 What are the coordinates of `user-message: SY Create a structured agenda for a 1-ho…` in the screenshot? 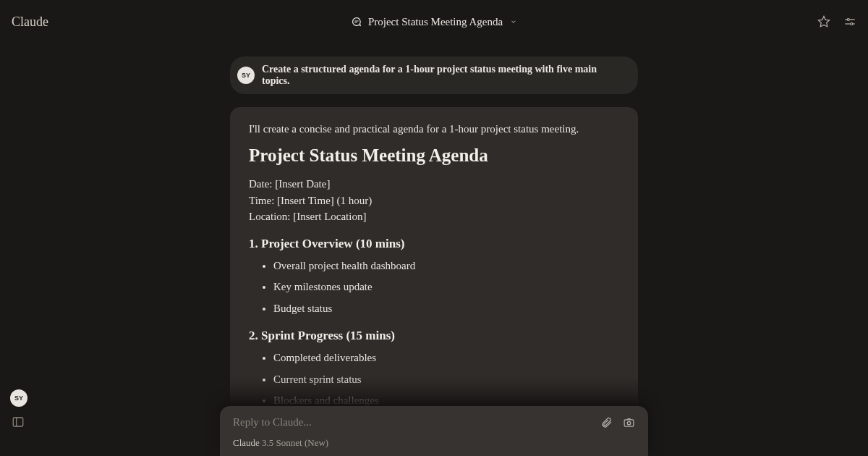 It's located at (434, 75).